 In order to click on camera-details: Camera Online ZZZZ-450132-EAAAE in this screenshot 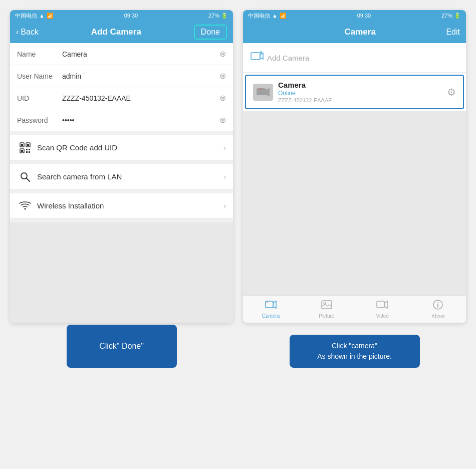, I will do `click(363, 92)`.